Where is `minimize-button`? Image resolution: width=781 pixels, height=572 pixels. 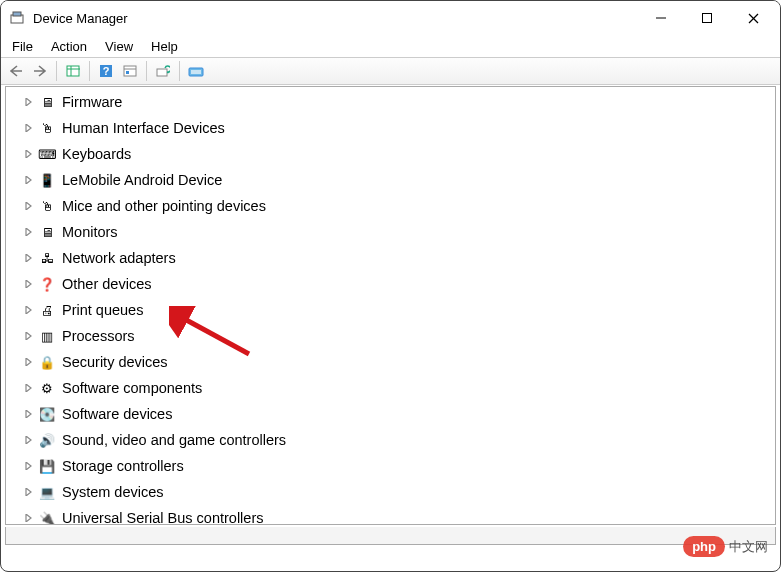 minimize-button is located at coordinates (661, 18).